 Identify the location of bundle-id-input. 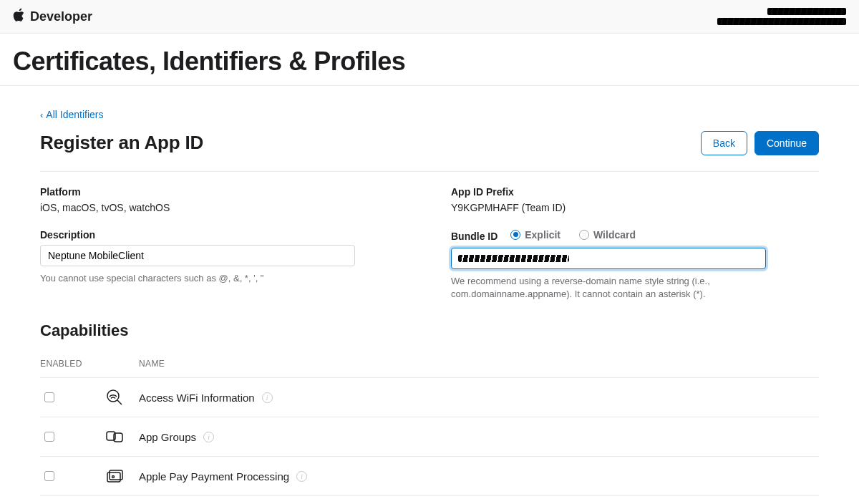
(608, 258).